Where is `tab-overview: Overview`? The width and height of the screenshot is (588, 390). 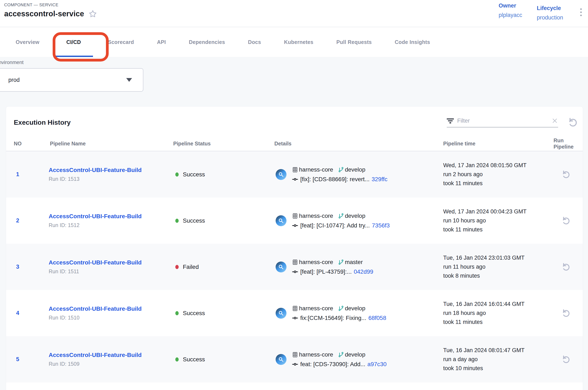 tab-overview: Overview is located at coordinates (28, 42).